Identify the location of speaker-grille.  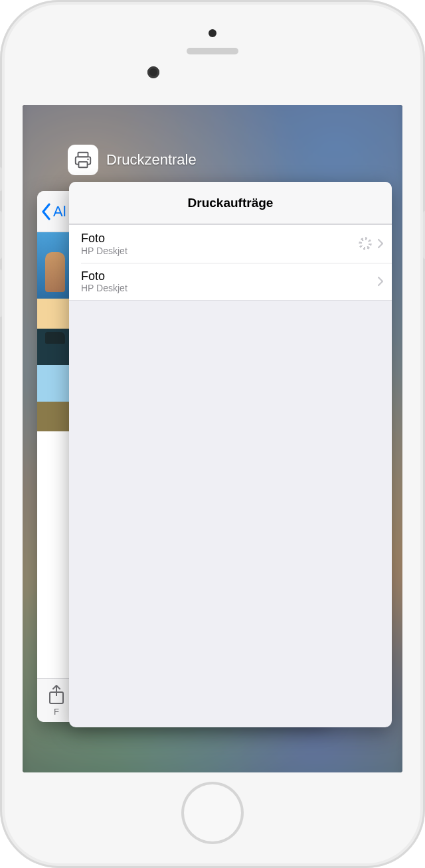
(212, 51).